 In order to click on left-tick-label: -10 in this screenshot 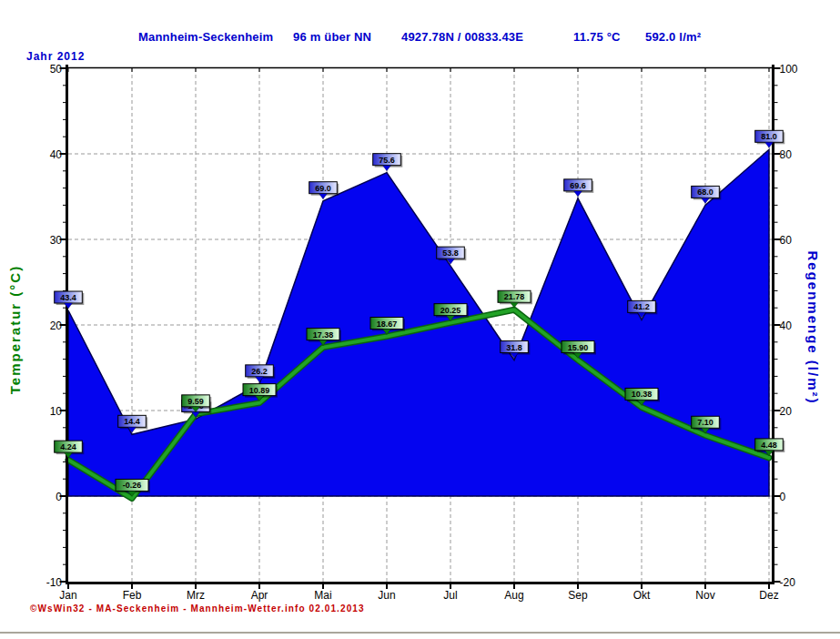, I will do `click(55, 583)`.